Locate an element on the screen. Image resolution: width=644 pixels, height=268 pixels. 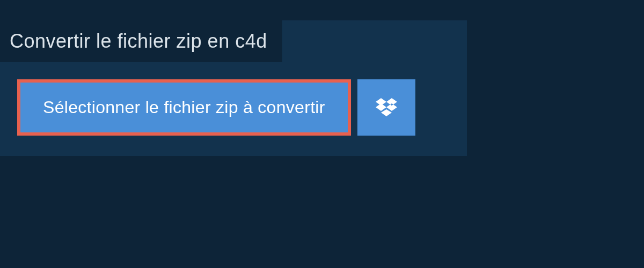
dropbox-icon is located at coordinates (386, 108).